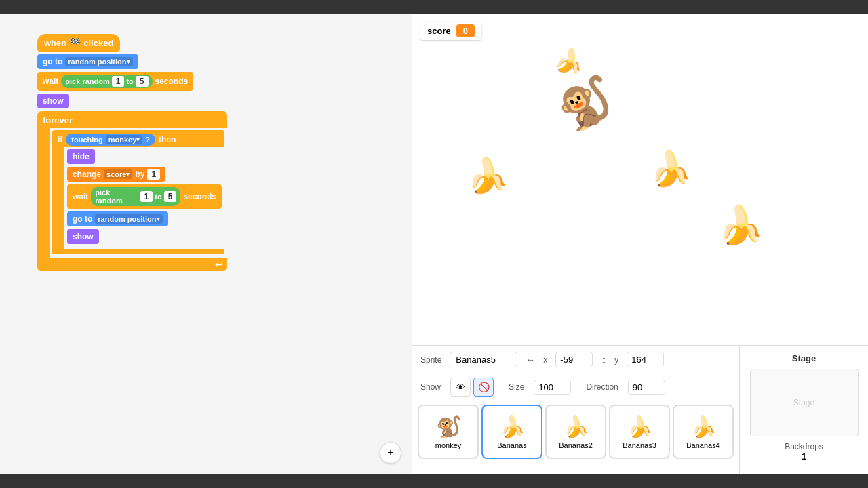 The width and height of the screenshot is (868, 488). I want to click on forever-block: forever if touching monkey ? then, so click(132, 191).